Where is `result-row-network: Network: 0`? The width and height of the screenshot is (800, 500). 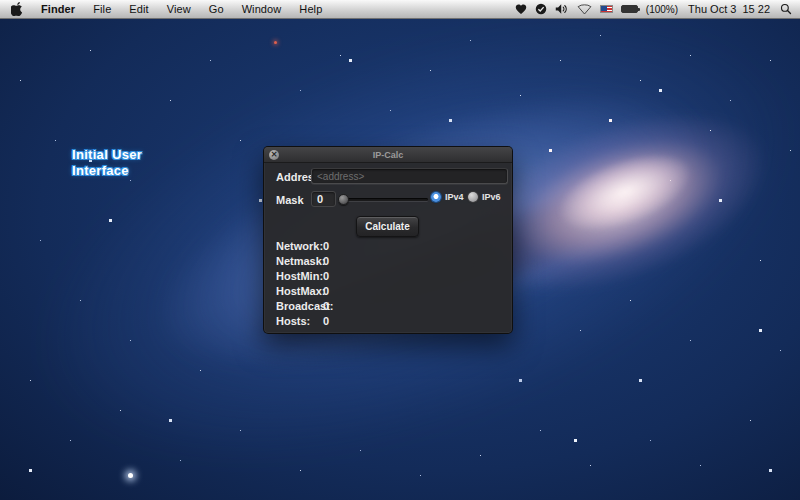
result-row-network: Network: 0 is located at coordinates (388, 246).